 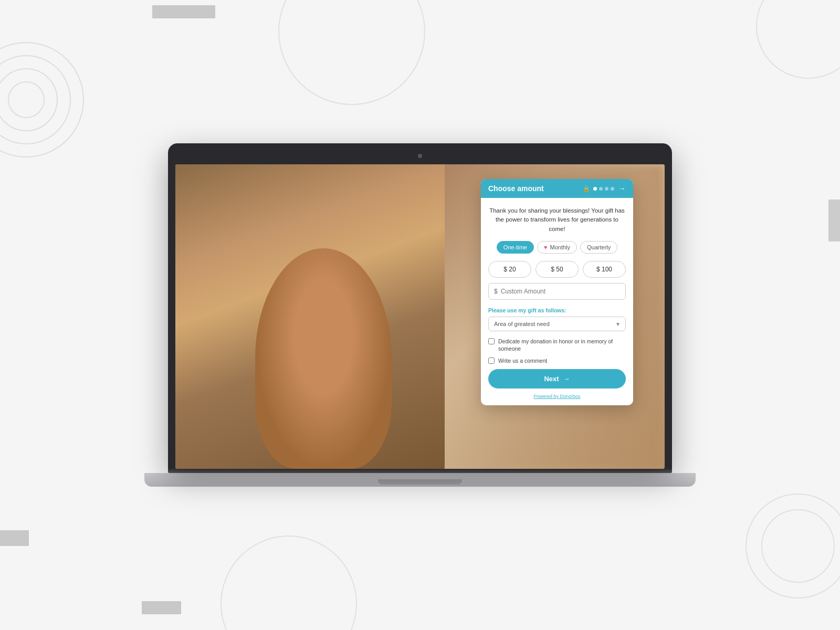 What do you see at coordinates (604, 189) in the screenshot?
I see `step-dots` at bounding box center [604, 189].